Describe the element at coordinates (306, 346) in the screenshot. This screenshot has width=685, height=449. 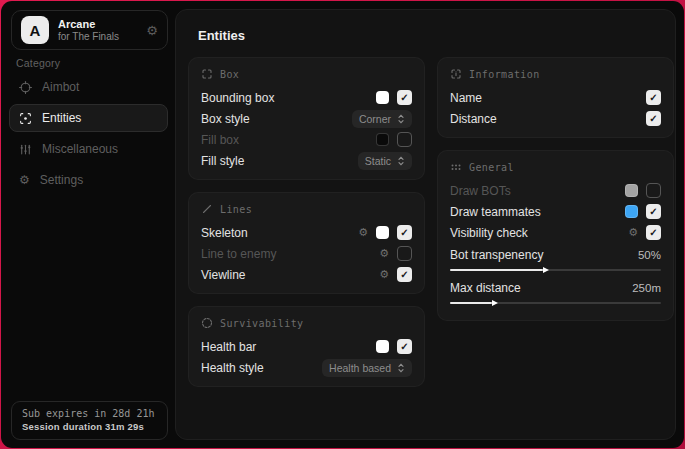
I see `survivability-card: Survivability Health bar ✓ Health style` at that location.